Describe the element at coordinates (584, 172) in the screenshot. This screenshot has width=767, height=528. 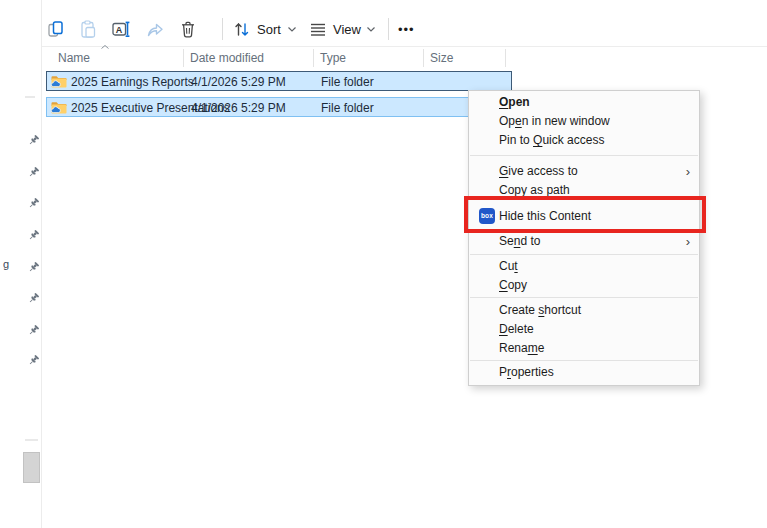
I see `menu-item-give-access-to: Give access to›` at that location.